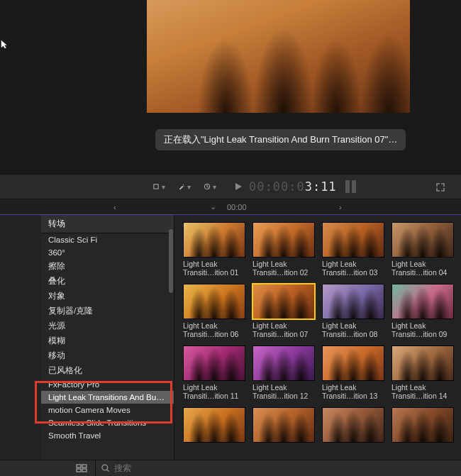 This screenshot has width=461, height=476. What do you see at coordinates (423, 392) in the screenshot?
I see `transition-label: Light LeakTransiti…ition 14` at bounding box center [423, 392].